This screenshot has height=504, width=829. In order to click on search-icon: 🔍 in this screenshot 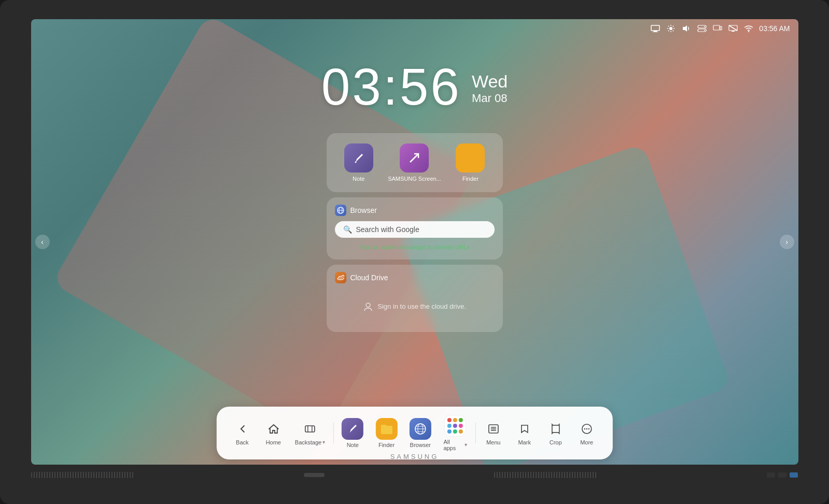, I will do `click(347, 229)`.